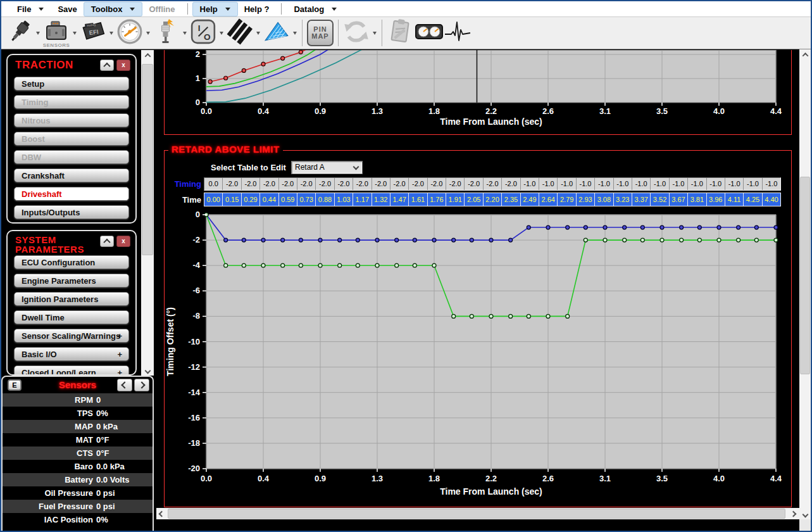  I want to click on traction-close-button: x, so click(123, 65).